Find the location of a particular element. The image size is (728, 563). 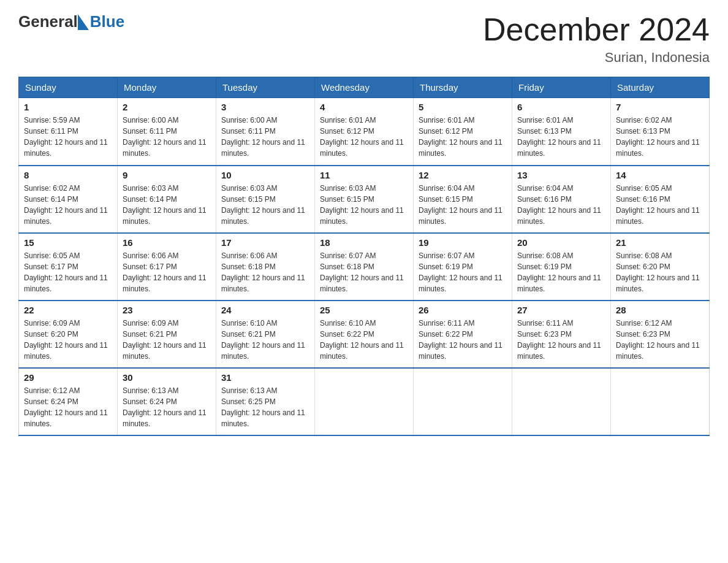

logo-blue-text: Blue is located at coordinates (107, 22).